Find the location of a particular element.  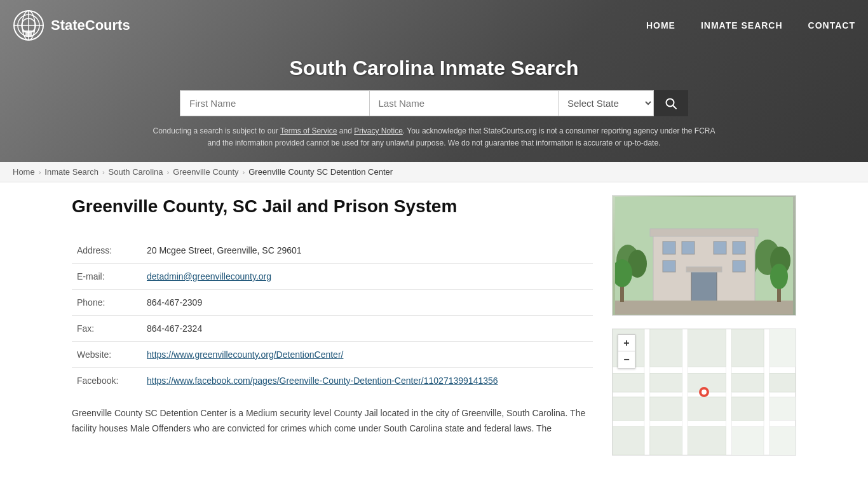

breadcrumb-county: Greenville County is located at coordinates (206, 172).